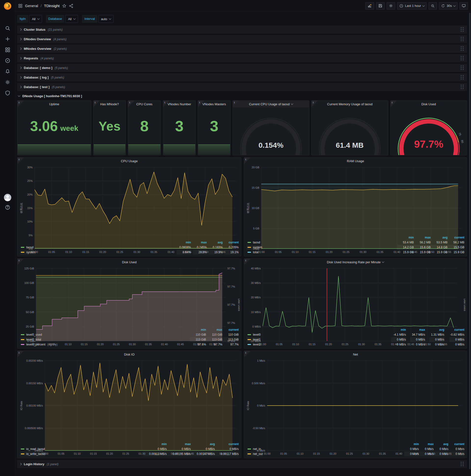  Describe the element at coordinates (355, 161) in the screenshot. I see `panel-title: RAM Usage` at that location.